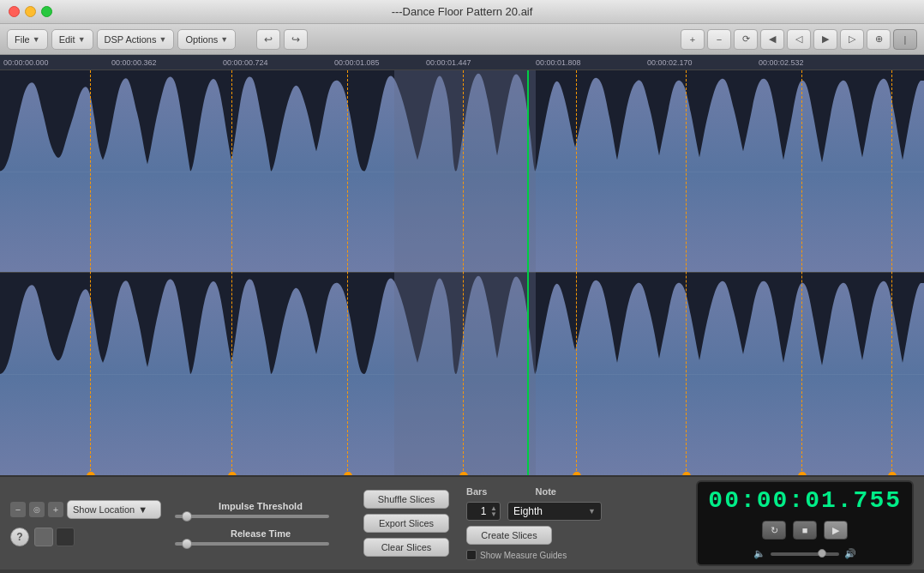  What do you see at coordinates (261, 506) in the screenshot?
I see `impulse-threshold-label: Impulse Threshold` at bounding box center [261, 506].